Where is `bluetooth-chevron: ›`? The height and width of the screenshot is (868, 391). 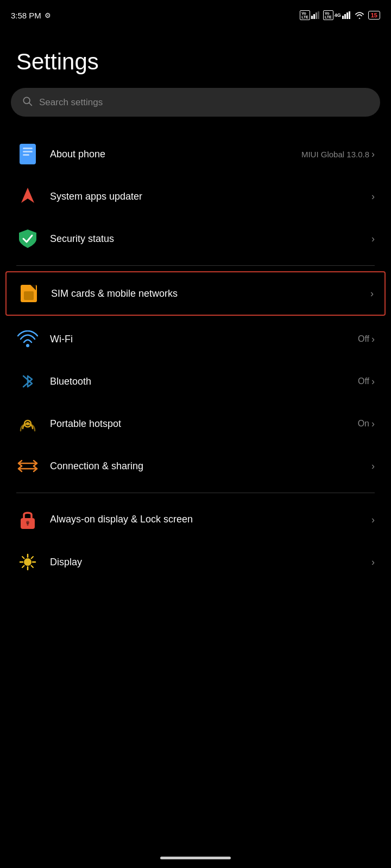 bluetooth-chevron: › is located at coordinates (373, 382).